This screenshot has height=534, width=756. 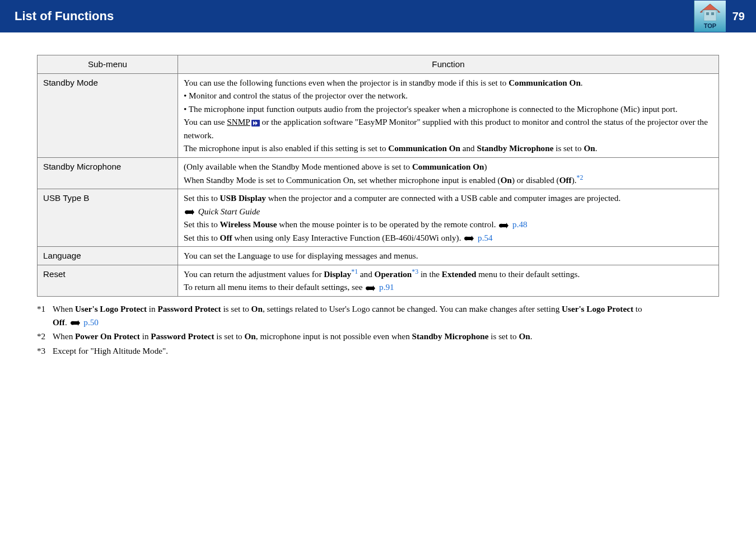 What do you see at coordinates (108, 256) in the screenshot?
I see `row-label-language: Language` at bounding box center [108, 256].